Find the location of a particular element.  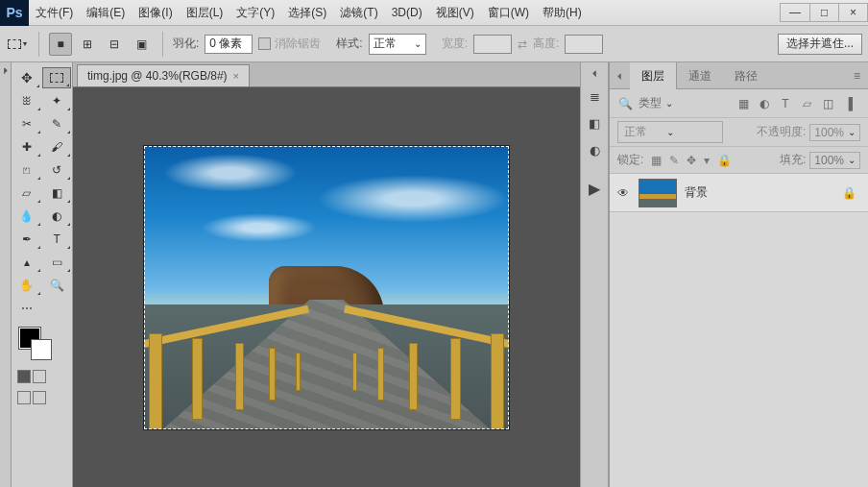

eyedropper-tool: ✎ is located at coordinates (58, 124).